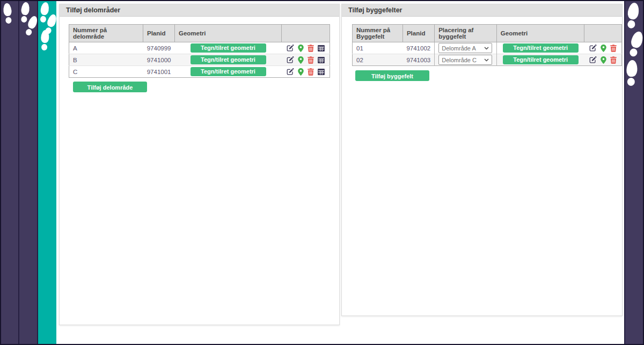  What do you see at coordinates (378, 48) in the screenshot?
I see `cell-nummer: 01` at bounding box center [378, 48].